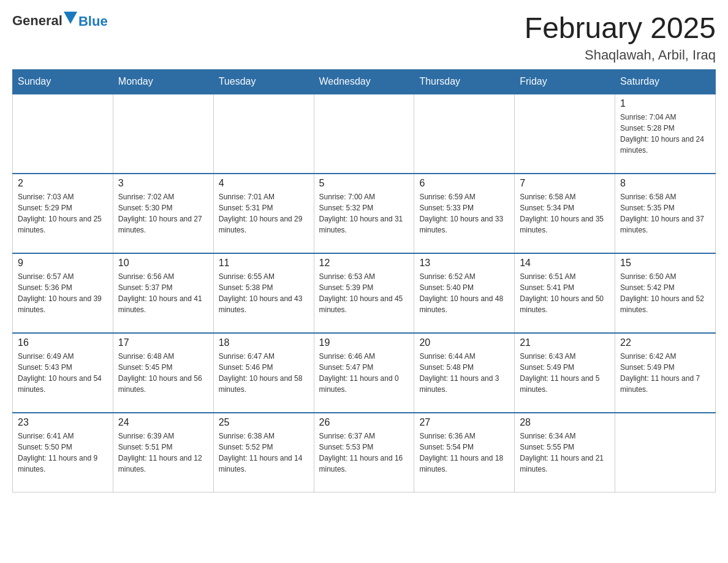 This screenshot has height=563, width=728. Describe the element at coordinates (565, 373) in the screenshot. I see `cell-week4-day5: 21 Sunrise: 6:43 AMSunset: 5:49 PMDaylig…` at that location.